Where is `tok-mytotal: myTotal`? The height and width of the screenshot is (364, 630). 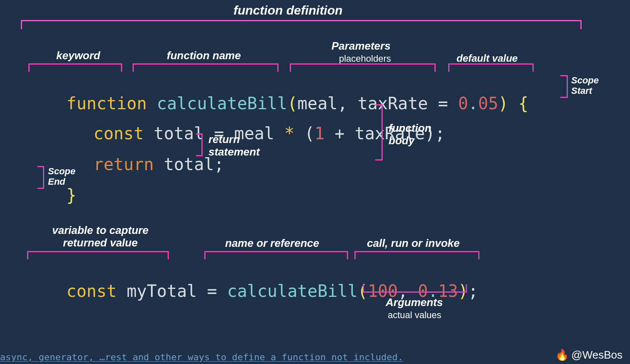 tok-mytotal: myTotal is located at coordinates (162, 291).